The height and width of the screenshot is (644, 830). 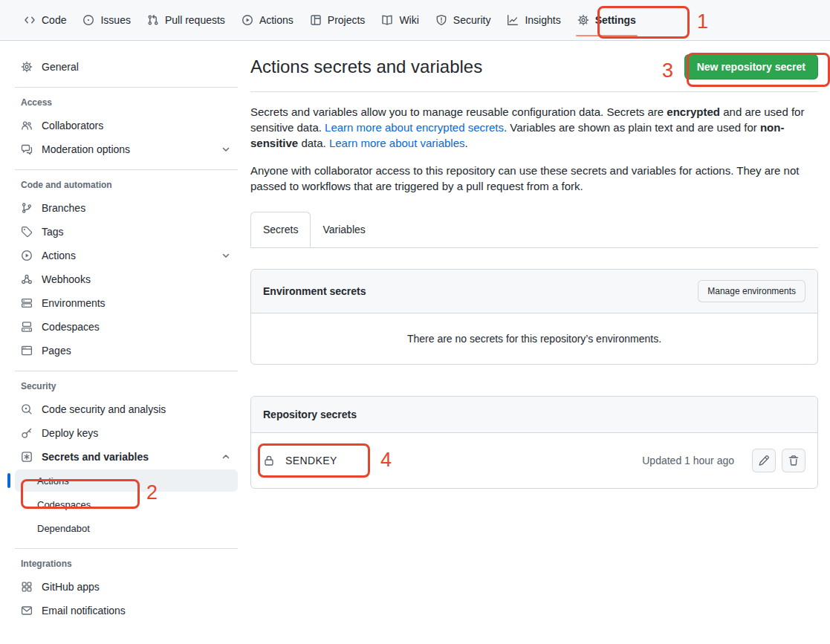 I want to click on apps-icon, so click(x=27, y=587).